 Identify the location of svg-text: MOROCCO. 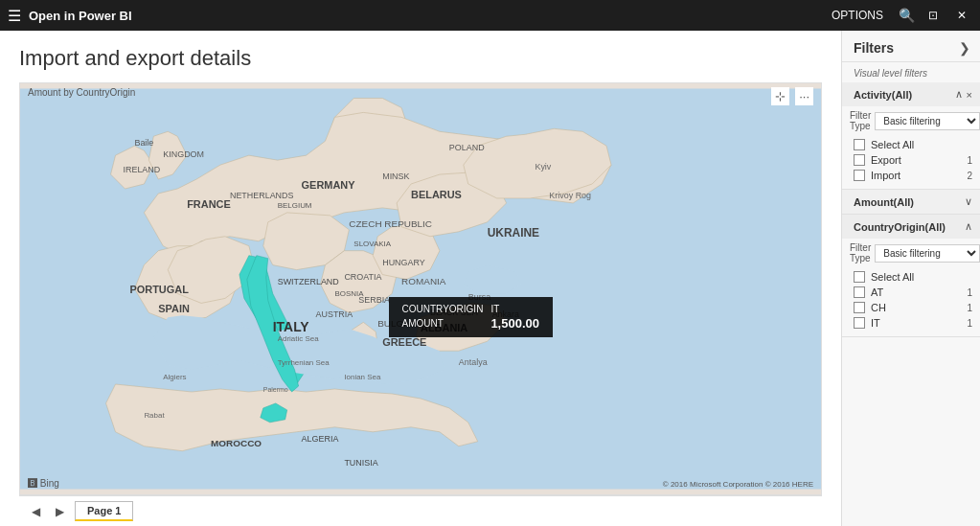
(236, 443).